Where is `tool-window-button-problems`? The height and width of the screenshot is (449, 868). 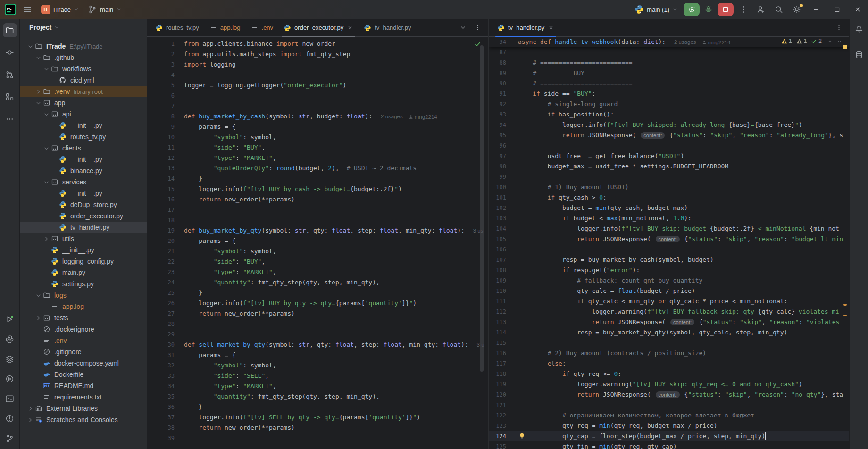
tool-window-button-problems is located at coordinates (10, 418).